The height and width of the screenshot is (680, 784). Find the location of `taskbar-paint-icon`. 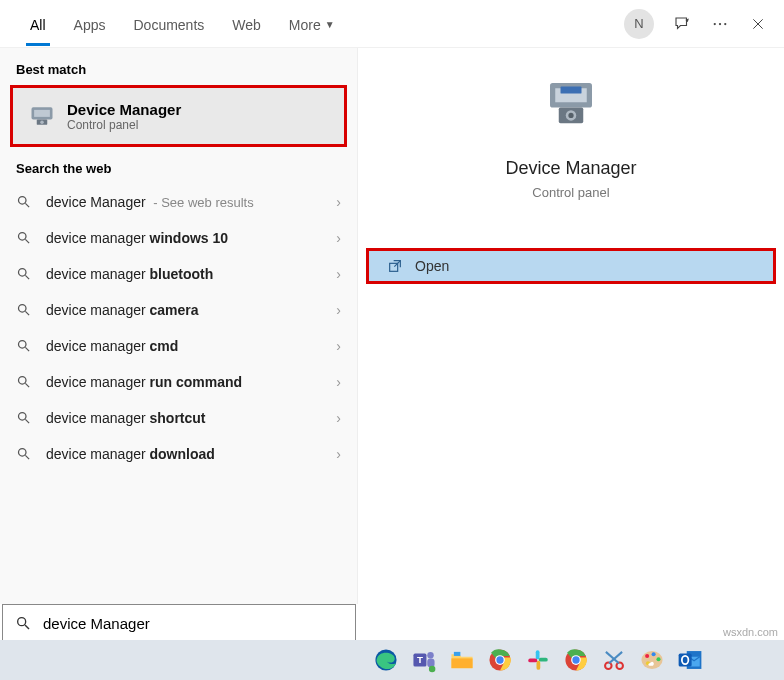

taskbar-paint-icon is located at coordinates (652, 660).